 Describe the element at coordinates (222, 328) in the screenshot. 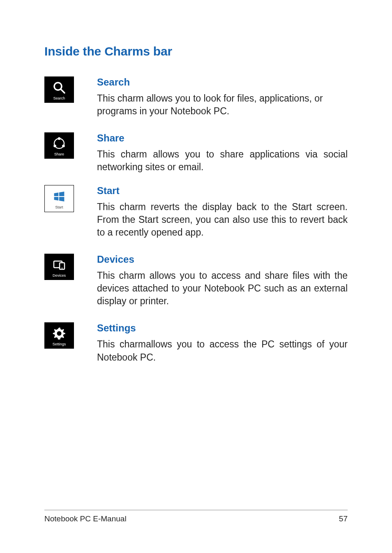

I see `charm-title: Settings` at that location.